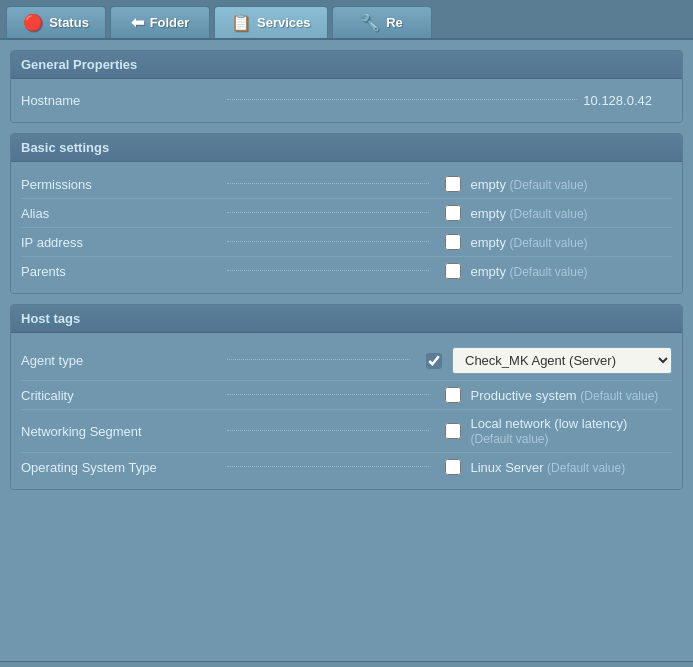 This screenshot has height=667, width=693. Describe the element at coordinates (170, 22) in the screenshot. I see `tab-folder-label: Folder` at that location.